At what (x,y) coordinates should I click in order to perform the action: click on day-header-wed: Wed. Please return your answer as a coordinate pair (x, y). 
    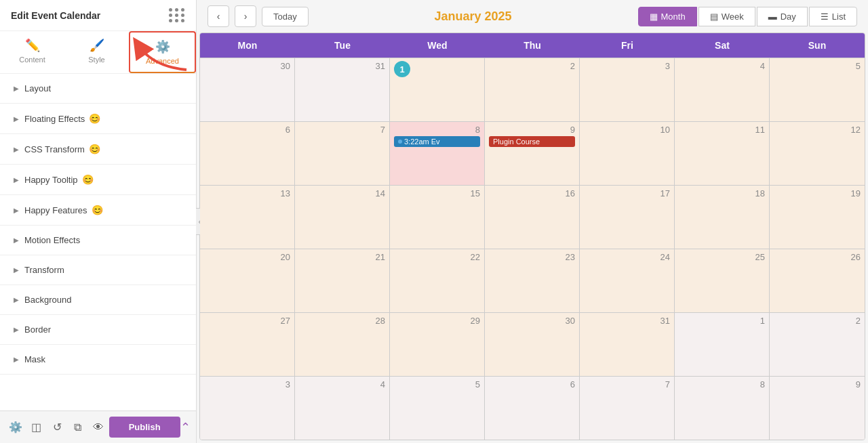
    Looking at the image, I should click on (437, 45).